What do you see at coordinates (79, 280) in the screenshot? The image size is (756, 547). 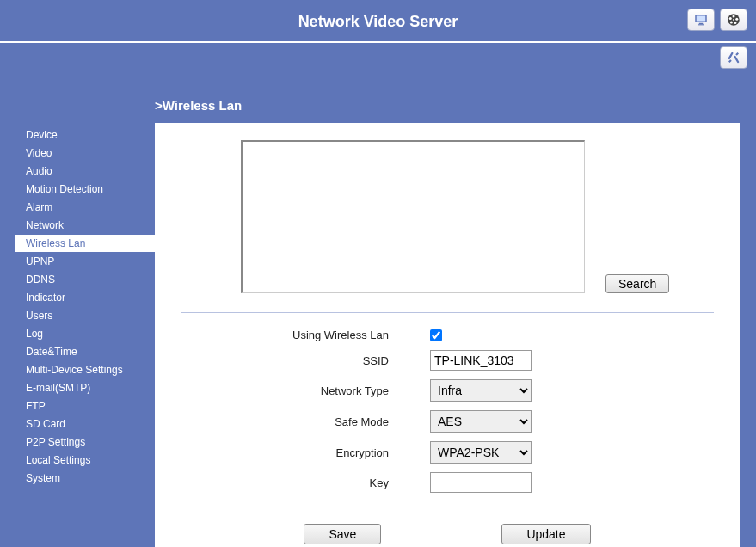 I see `sidebar-item-ddns: DDNS` at bounding box center [79, 280].